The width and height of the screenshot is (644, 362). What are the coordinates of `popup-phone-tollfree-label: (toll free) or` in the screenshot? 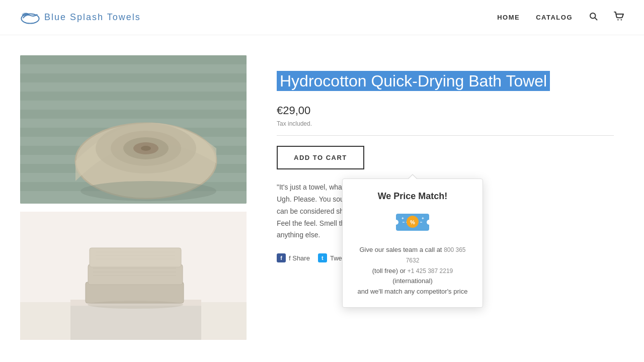 It's located at (389, 270).